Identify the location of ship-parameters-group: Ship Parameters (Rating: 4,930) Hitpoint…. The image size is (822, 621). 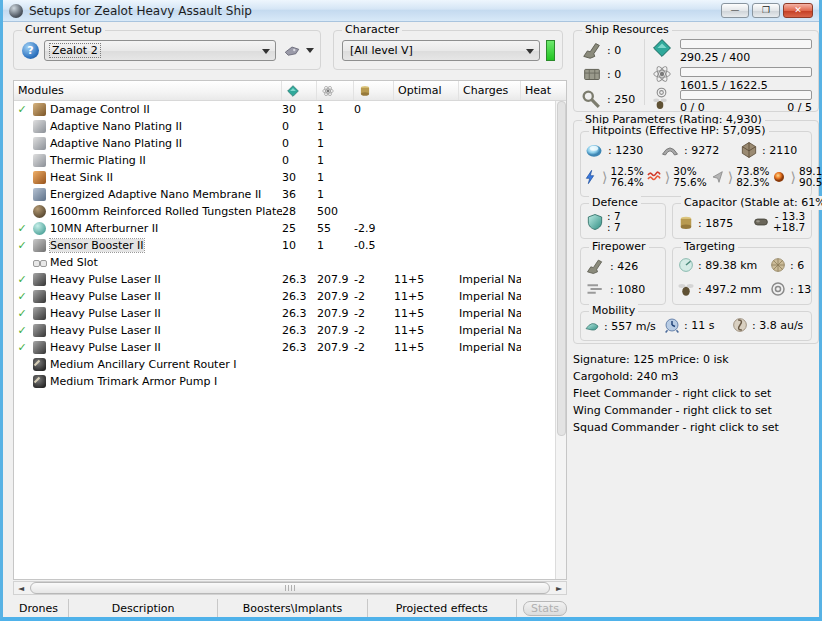
(696, 232).